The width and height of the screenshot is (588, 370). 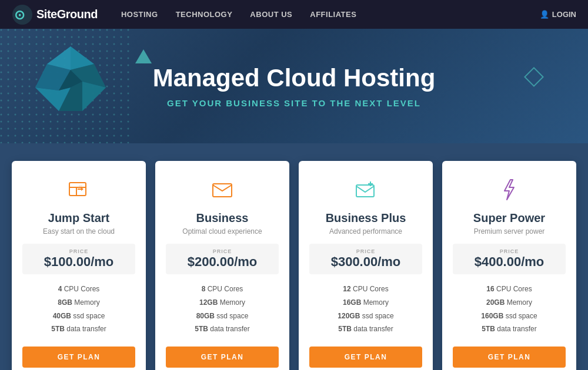 What do you see at coordinates (294, 86) in the screenshot?
I see `hero-content: Managed Cloud Hosting GET YOUR BUSINESS …` at bounding box center [294, 86].